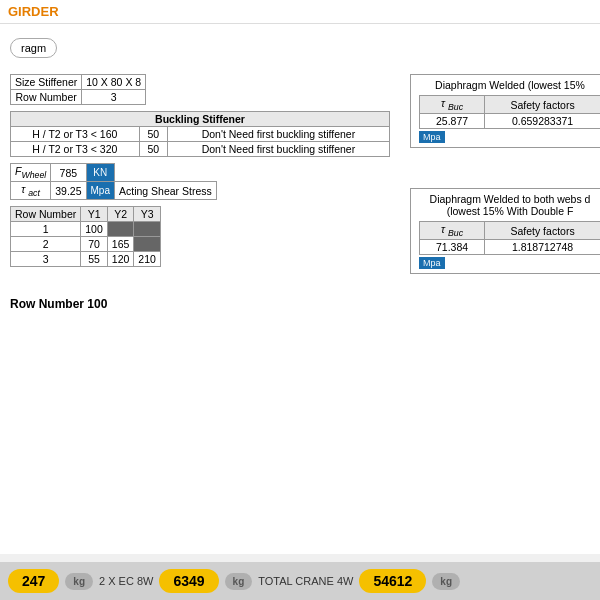  I want to click on coordinate-table: Row Number Y1 Y2 Y3 1 100 2 70 165 3 55 …, so click(86, 236).